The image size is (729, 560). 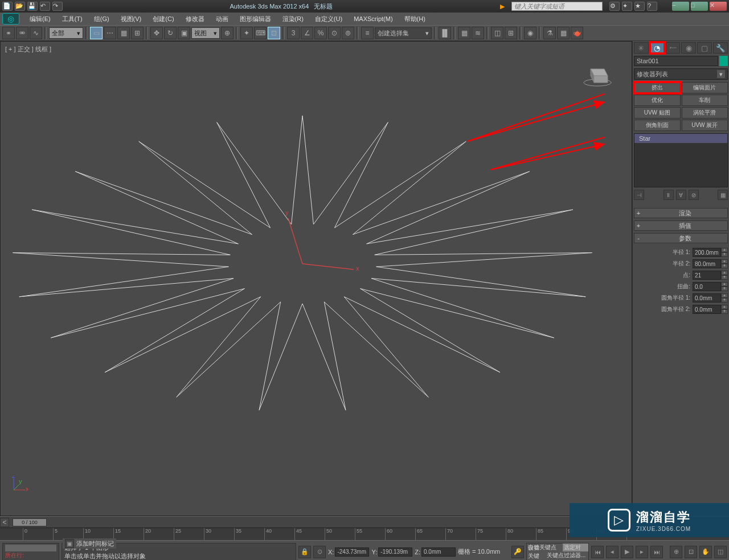 I want to click on bevelprofile-button: 倒角剖面, so click(x=657, y=125).